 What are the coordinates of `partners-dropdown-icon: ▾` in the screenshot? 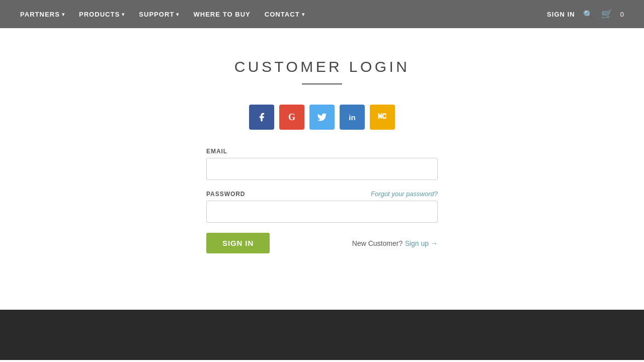 It's located at (63, 14).